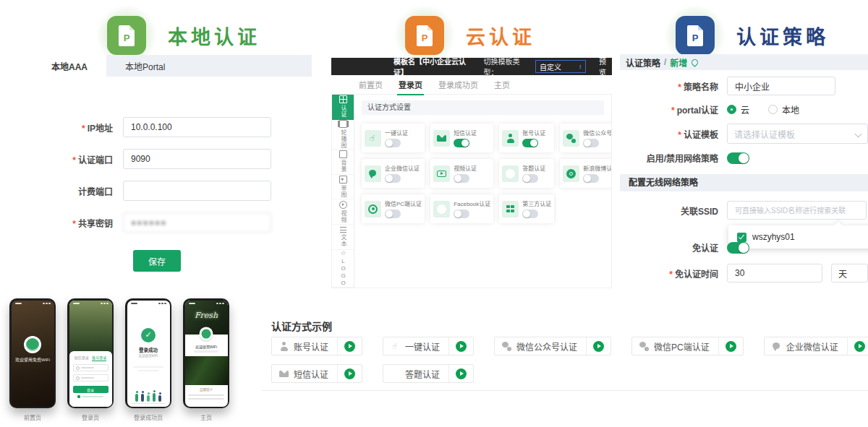 This screenshot has width=868, height=427. What do you see at coordinates (673, 158) in the screenshot?
I see `enable-network-policy-label: 启用/禁用网络策略` at bounding box center [673, 158].